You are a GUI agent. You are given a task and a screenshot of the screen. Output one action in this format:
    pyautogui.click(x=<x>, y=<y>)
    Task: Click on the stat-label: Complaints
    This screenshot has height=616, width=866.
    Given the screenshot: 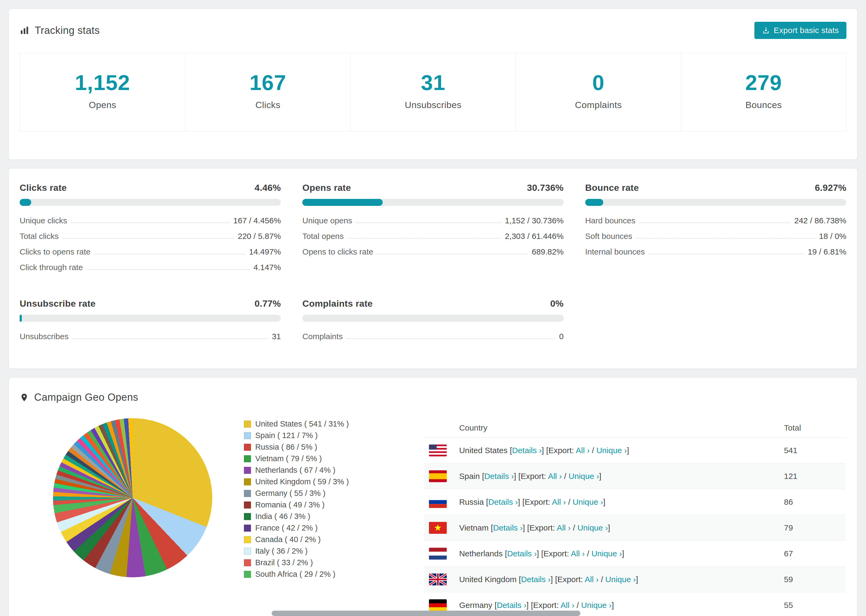 What is the action you would take?
    pyautogui.click(x=598, y=105)
    